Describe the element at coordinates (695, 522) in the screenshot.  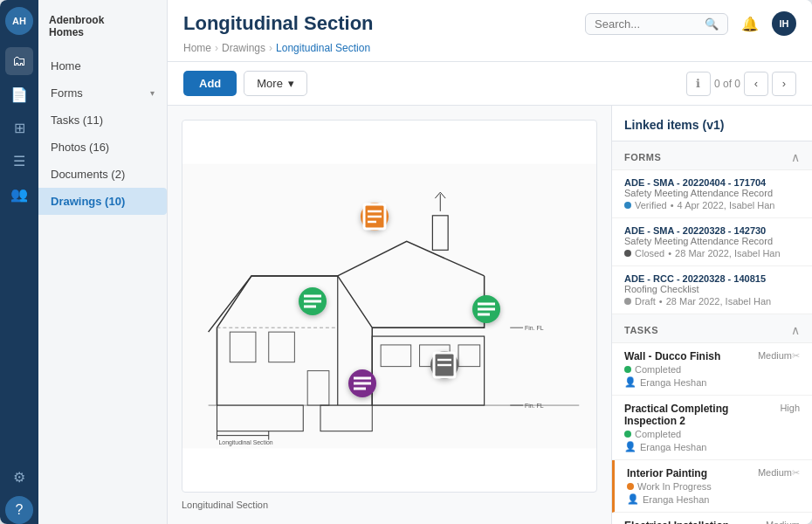
I see `task-title-4: Electrical Installation` at that location.